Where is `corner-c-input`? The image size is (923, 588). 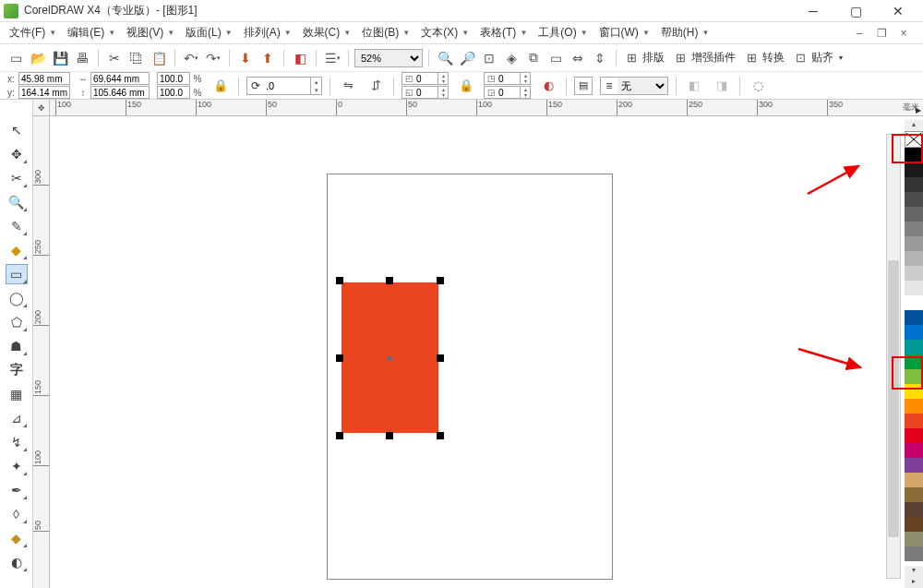 corner-c-input is located at coordinates (509, 78).